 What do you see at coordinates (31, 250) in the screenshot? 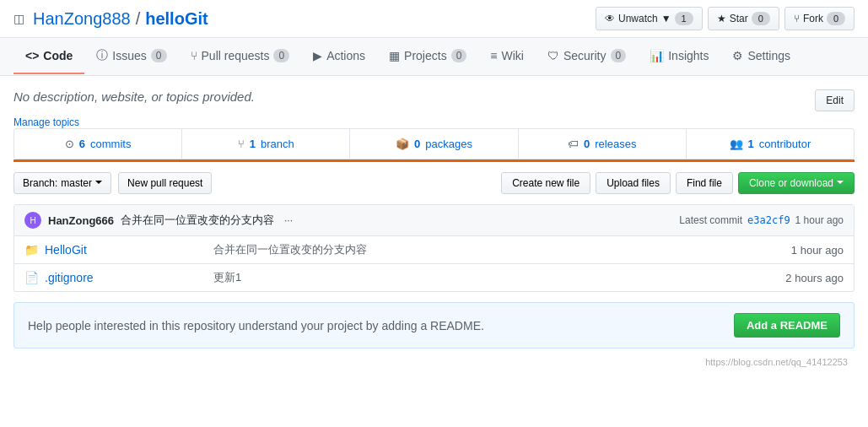
I see `folder-icon: 📁` at bounding box center [31, 250].